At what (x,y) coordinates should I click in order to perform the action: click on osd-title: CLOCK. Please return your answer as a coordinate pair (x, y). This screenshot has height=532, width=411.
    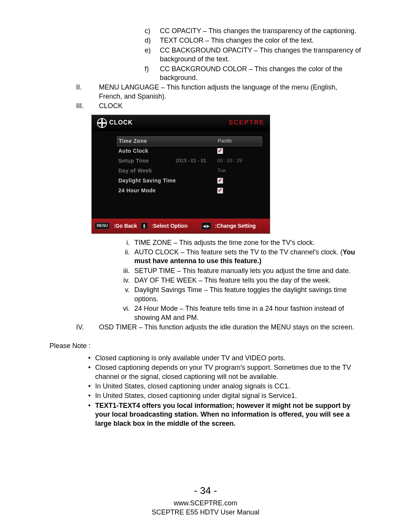
    Looking at the image, I should click on (121, 123).